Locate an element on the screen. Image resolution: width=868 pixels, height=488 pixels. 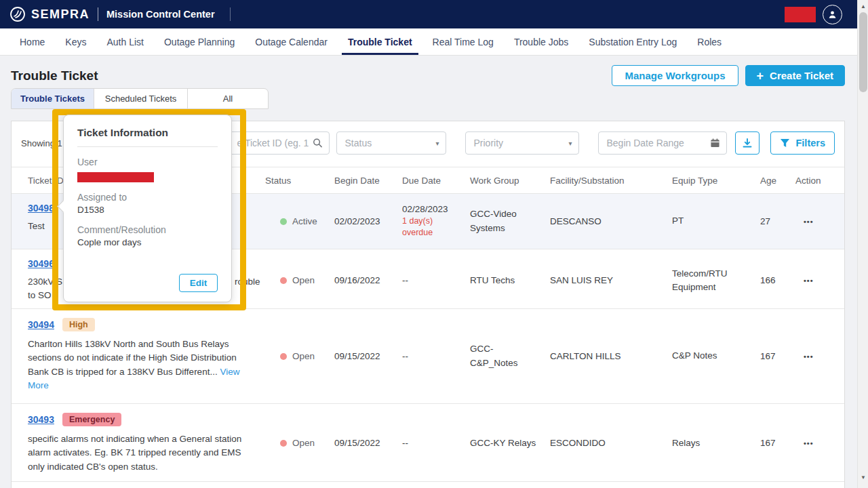
col-header-facility: Facility/Substation is located at coordinates (607, 180).